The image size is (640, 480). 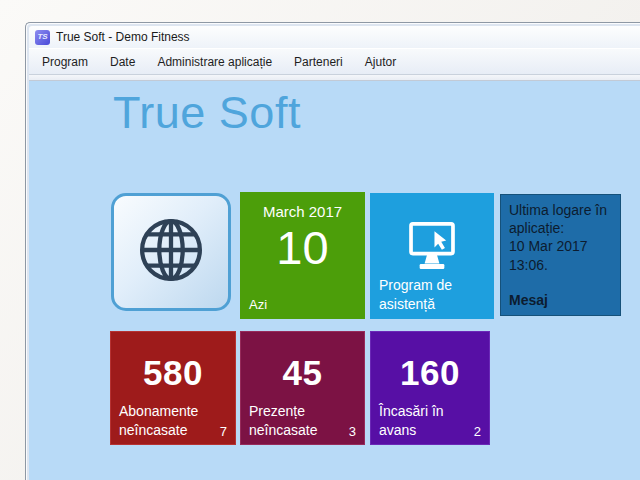 I want to click on globe-icon, so click(x=171, y=252).